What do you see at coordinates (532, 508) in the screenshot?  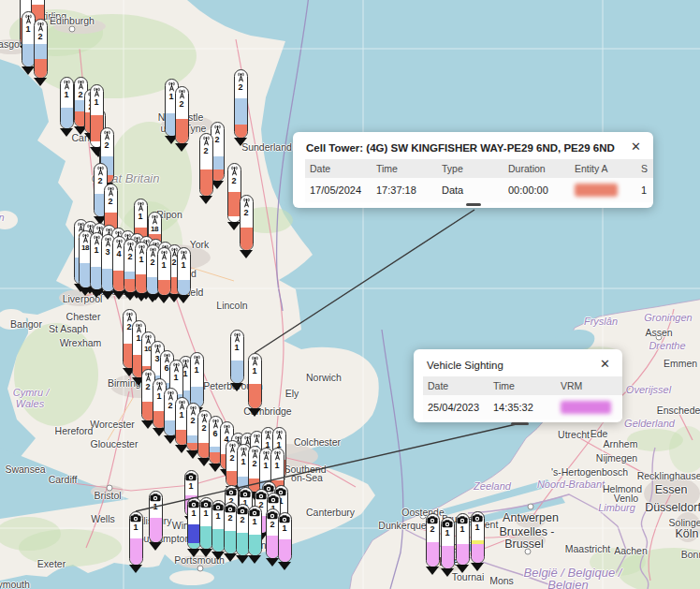 I see `town-dot` at bounding box center [532, 508].